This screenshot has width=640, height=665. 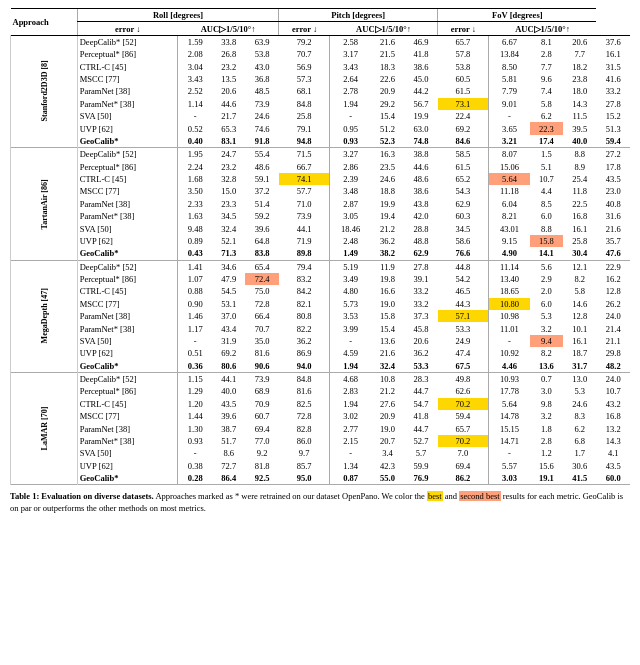 What do you see at coordinates (510, 54) in the screenshot?
I see `data-cell: 13.84` at bounding box center [510, 54].